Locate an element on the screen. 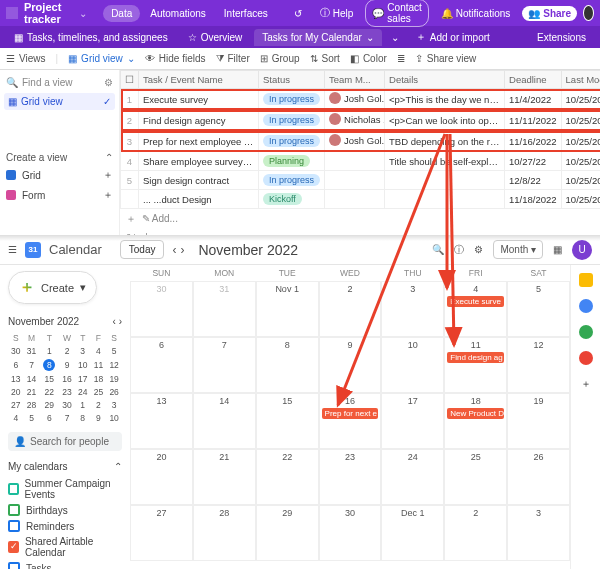 The width and height of the screenshot is (600, 569). my-calendars-label: My calendars⌃ is located at coordinates (65, 466).